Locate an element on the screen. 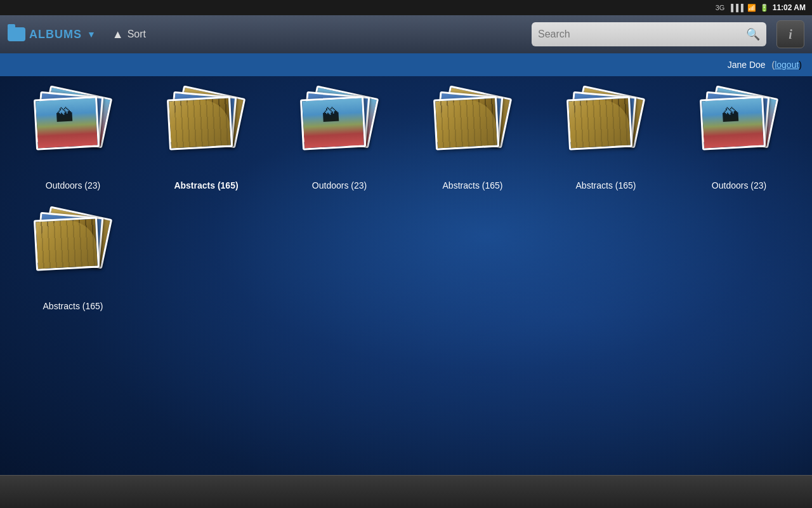 This screenshot has height=508, width=812. logout-link: logout is located at coordinates (787, 65).